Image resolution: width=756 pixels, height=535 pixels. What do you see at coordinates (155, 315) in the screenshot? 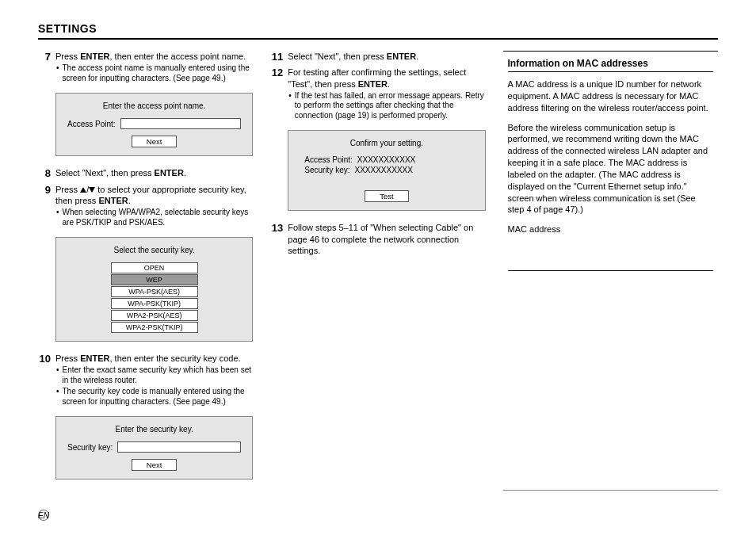
I see `option-wpa2-psk-aes: WPA2-PSK(AES)` at bounding box center [155, 315].